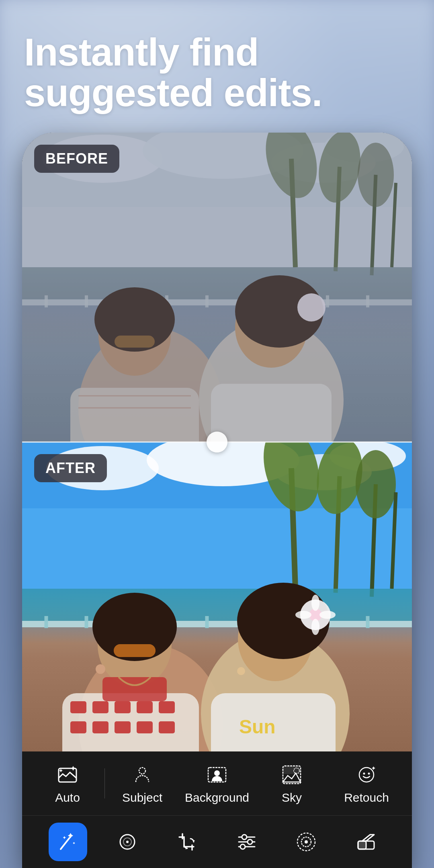 This screenshot has height=868, width=434. I want to click on main-tool-selective, so click(306, 842).